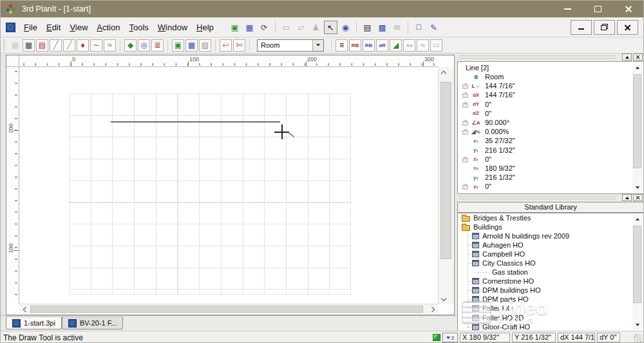 The image size is (644, 343). I want to click on vertical-scrollbar, so click(446, 186).